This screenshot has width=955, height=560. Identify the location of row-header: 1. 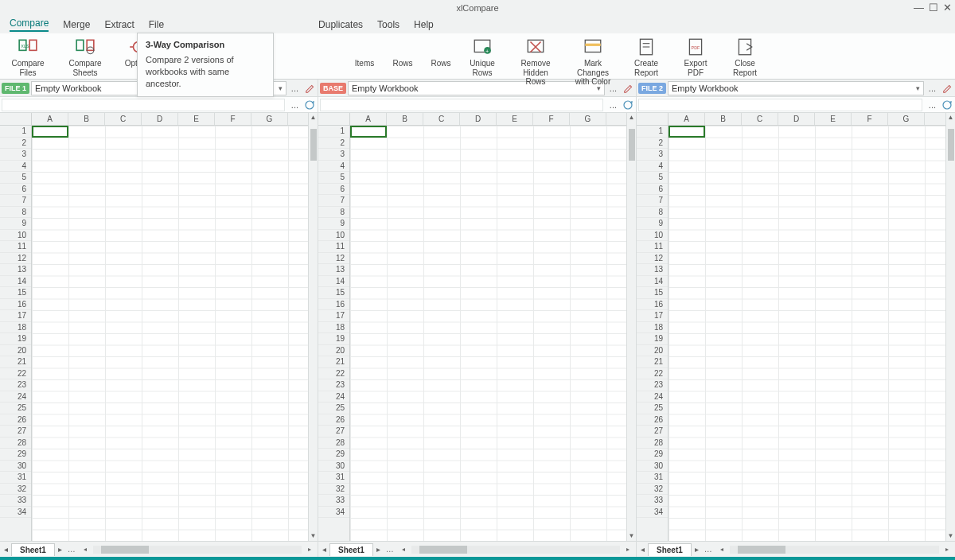
(653, 132).